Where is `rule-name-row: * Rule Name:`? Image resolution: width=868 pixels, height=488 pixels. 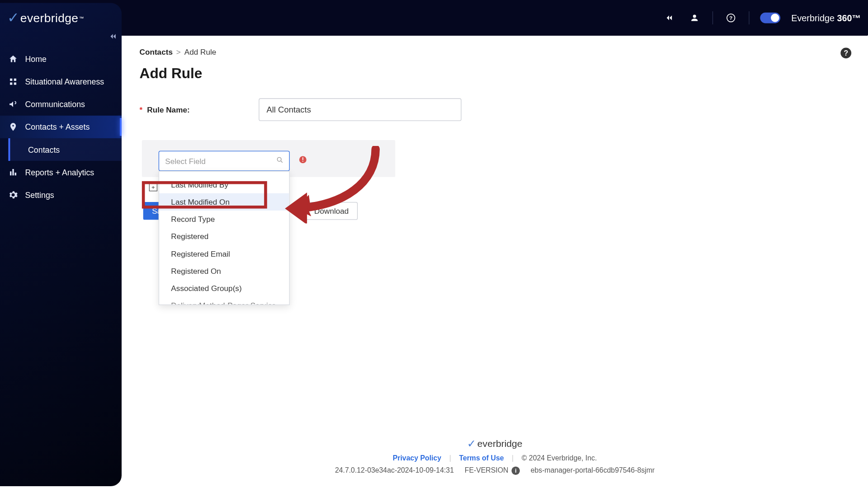
rule-name-row: * Rule Name: is located at coordinates (495, 110).